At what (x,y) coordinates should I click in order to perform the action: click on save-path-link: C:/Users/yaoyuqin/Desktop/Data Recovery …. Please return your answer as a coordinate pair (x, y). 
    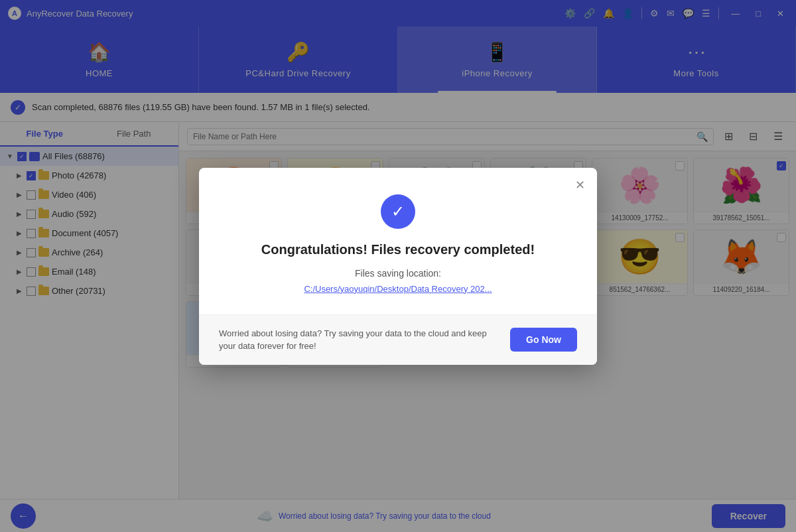
    Looking at the image, I should click on (398, 289).